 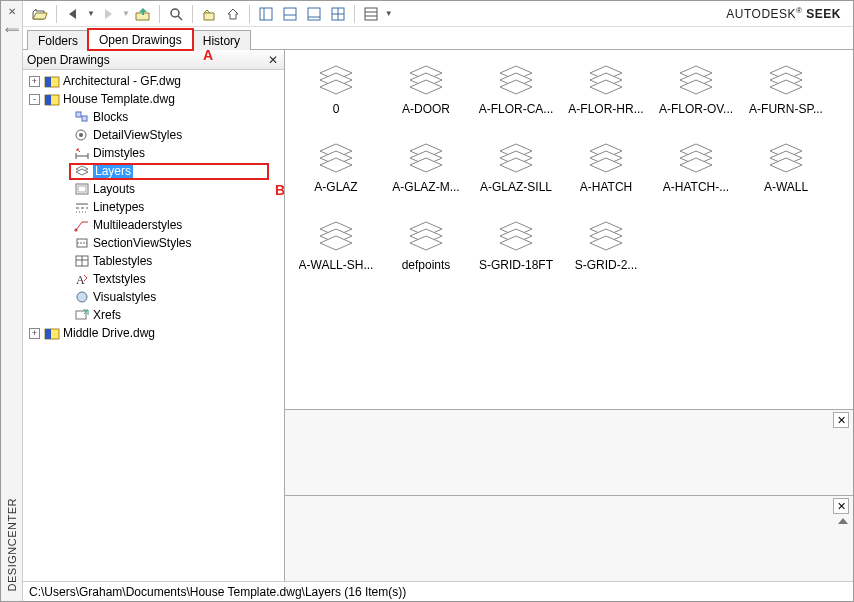 I want to click on tree-pane-title: Open Drawings, so click(x=68, y=60).